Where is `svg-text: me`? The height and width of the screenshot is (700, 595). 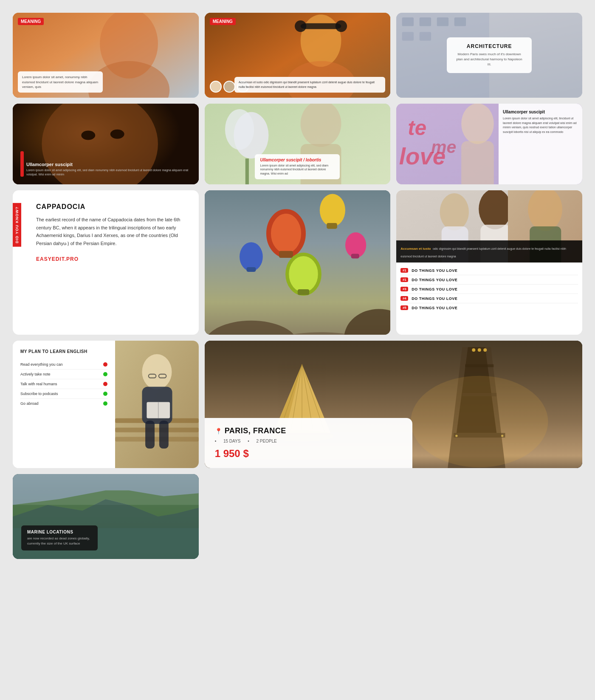
svg-text: me is located at coordinates (443, 147).